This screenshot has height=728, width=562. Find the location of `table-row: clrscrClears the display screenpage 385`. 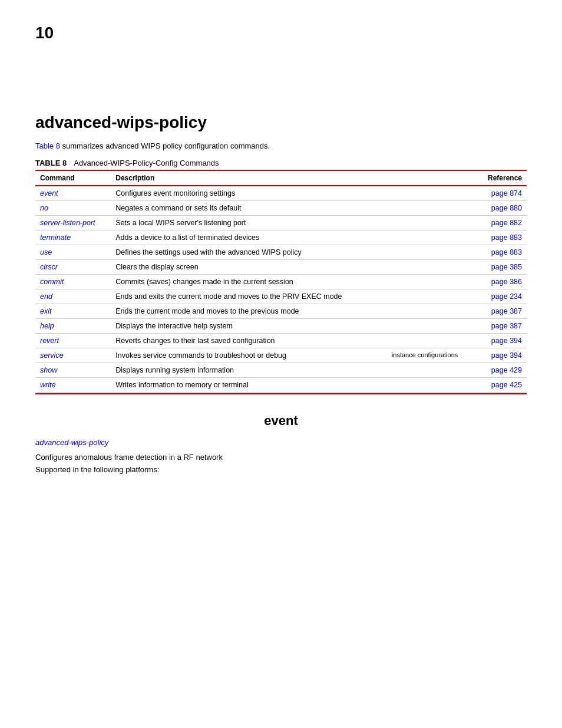

table-row: clrscrClears the display screenpage 385 is located at coordinates (281, 268).